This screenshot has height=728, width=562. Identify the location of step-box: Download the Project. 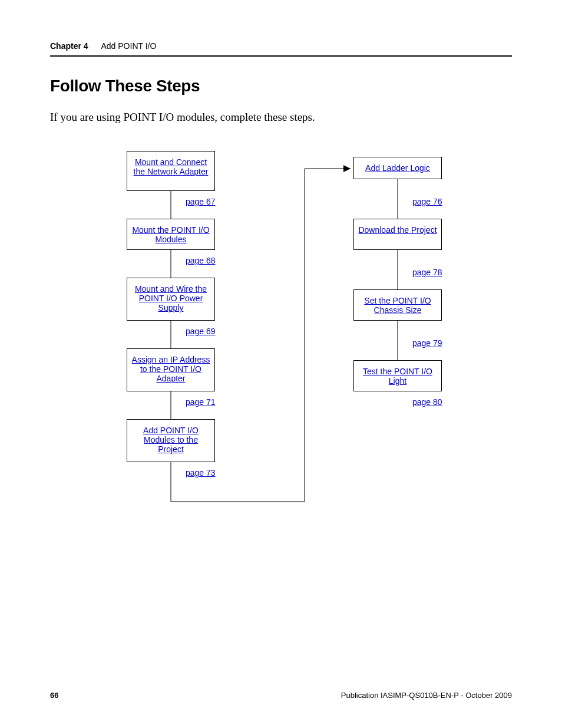
(398, 235).